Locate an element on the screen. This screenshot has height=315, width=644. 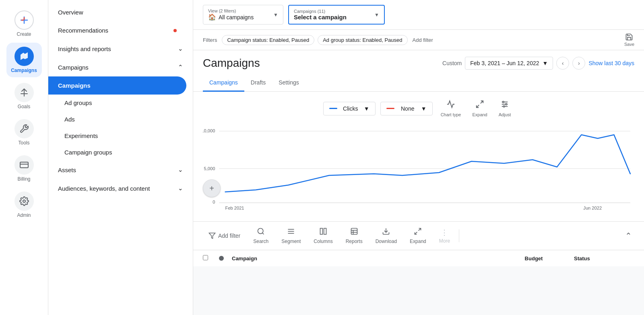
admin-icon is located at coordinates (24, 201).